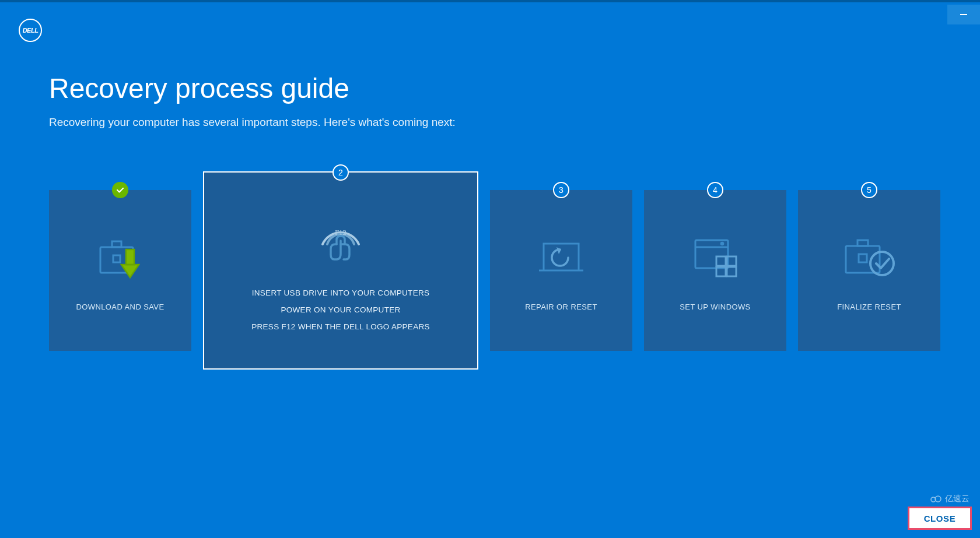 This screenshot has width=980, height=538. I want to click on watermark: 亿速云, so click(950, 499).